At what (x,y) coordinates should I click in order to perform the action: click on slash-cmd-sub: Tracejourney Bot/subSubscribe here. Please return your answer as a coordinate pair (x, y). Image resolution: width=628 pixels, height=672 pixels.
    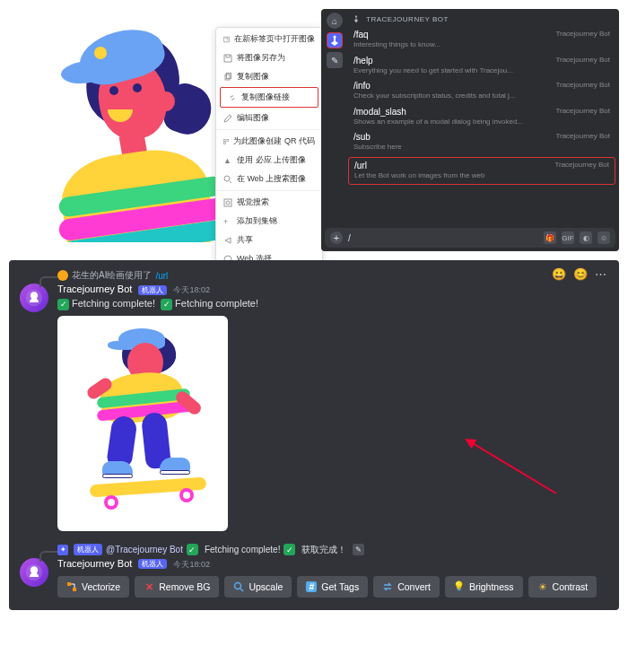
    Looking at the image, I should click on (482, 142).